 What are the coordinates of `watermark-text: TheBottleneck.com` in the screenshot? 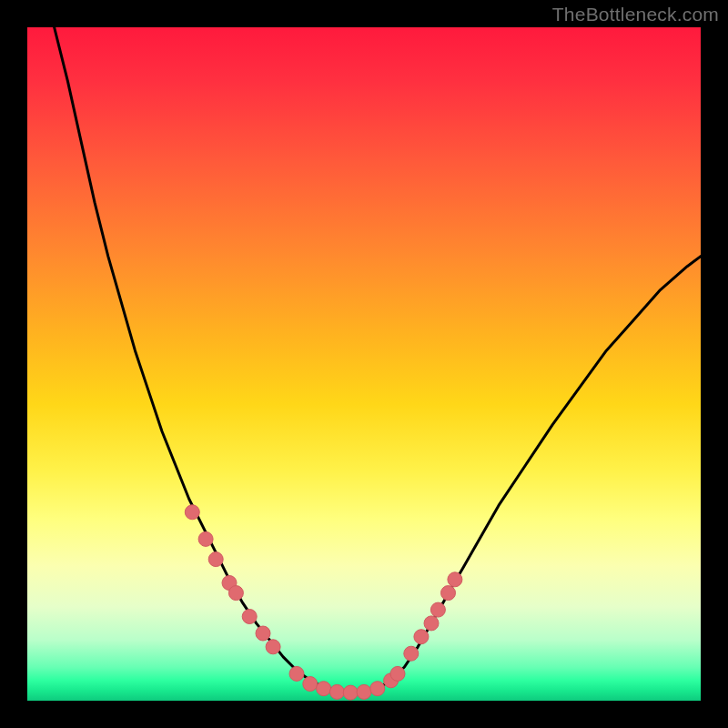 It's located at (635, 15).